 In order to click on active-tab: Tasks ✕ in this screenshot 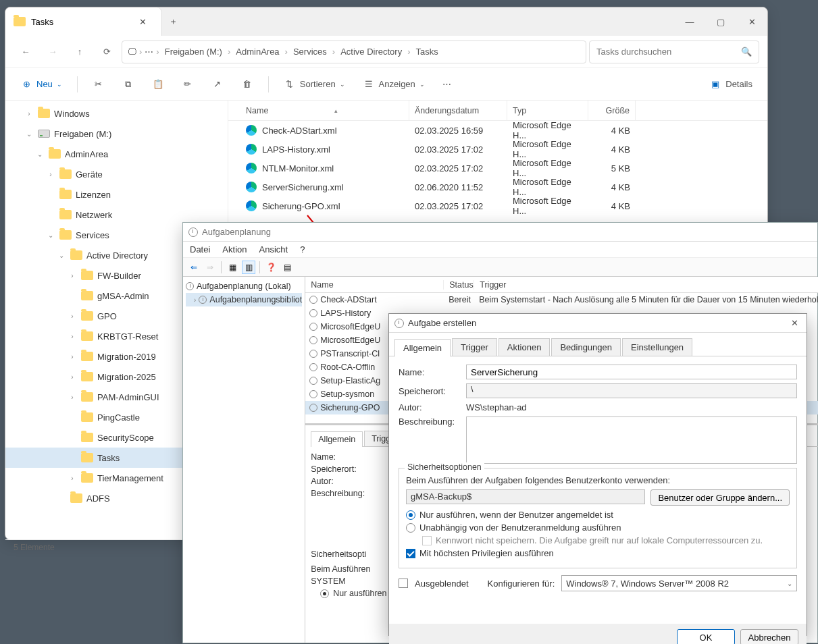, I will do `click(84, 22)`.